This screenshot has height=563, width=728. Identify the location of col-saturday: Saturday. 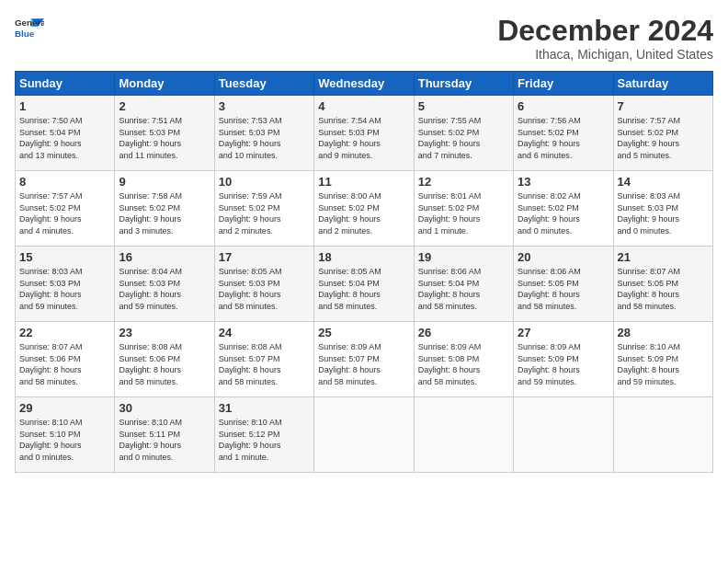
(663, 84).